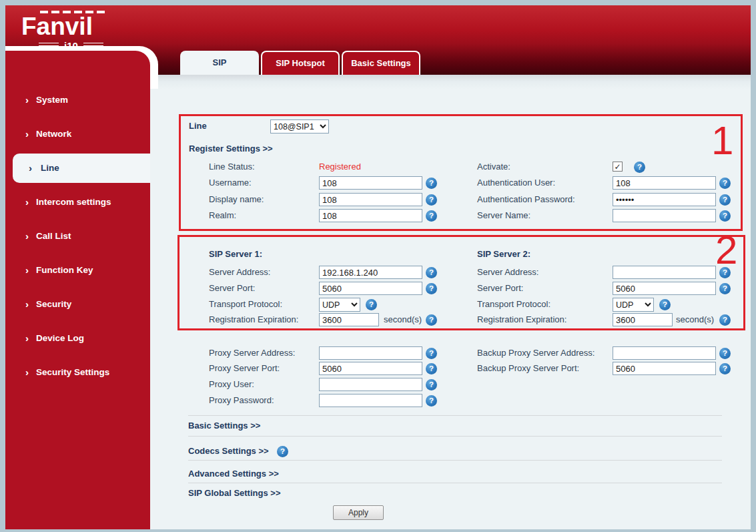 The height and width of the screenshot is (532, 756). Describe the element at coordinates (77, 270) in the screenshot. I see `sidebar-item-function-key: › Function Key` at that location.